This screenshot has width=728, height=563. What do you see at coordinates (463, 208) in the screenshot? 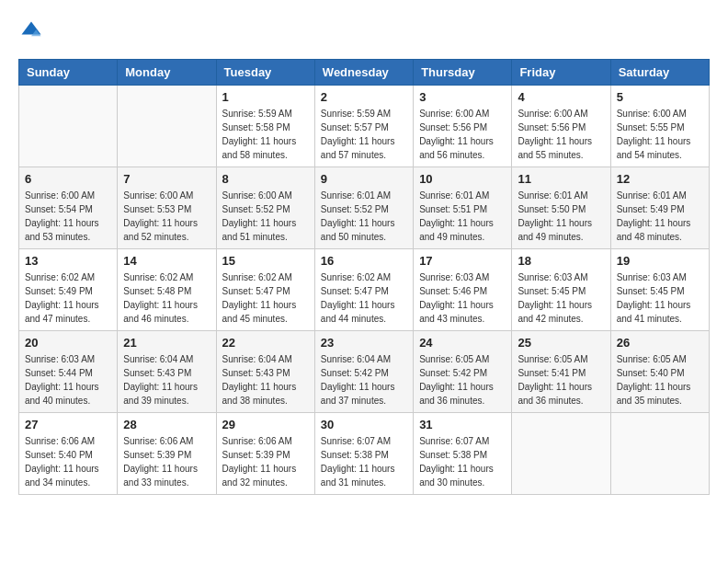
I see `calendar-cell: 10Sunrise: 6:01 AM Sunset: 5:51 PM Dayli…` at bounding box center [463, 208].